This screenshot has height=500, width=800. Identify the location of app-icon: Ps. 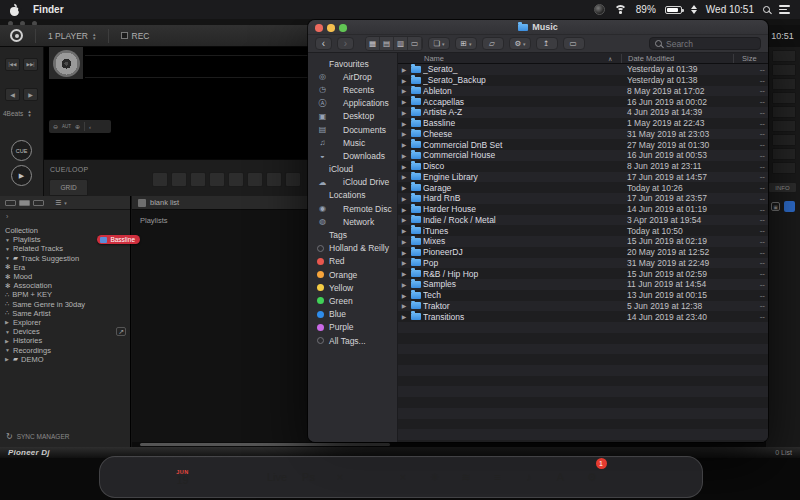
(308, 478).